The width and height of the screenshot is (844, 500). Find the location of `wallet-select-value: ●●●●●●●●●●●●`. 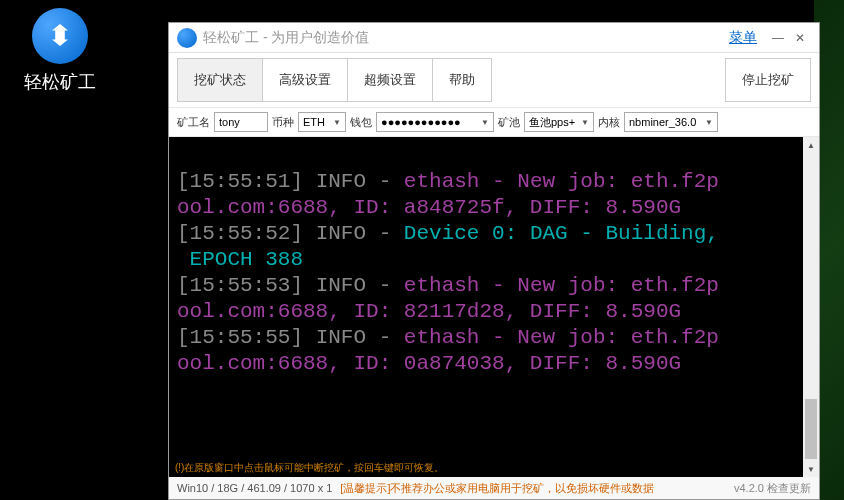

wallet-select-value: ●●●●●●●●●●●● is located at coordinates (421, 122).